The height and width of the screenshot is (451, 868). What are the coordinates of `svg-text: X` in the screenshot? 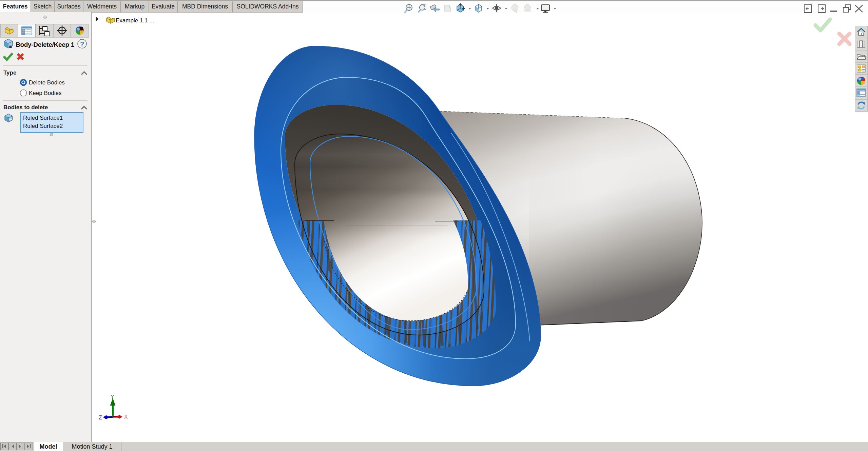 It's located at (126, 417).